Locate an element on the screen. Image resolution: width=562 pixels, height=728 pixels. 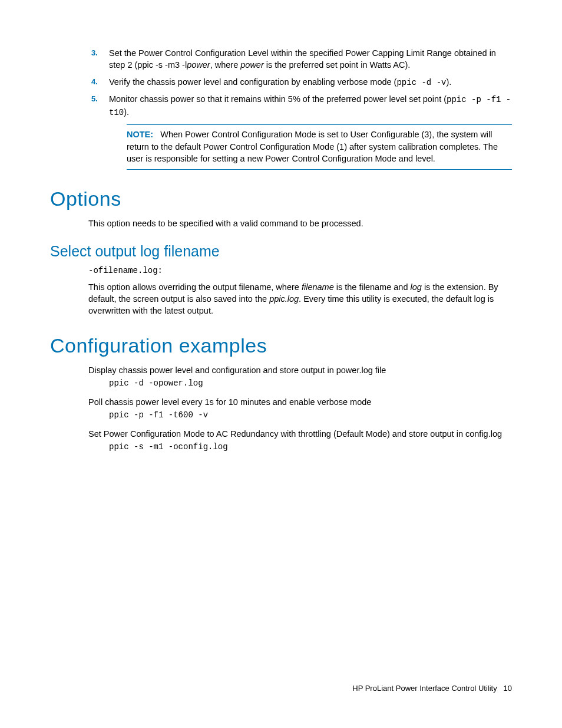
list-number: 5. is located at coordinates (100, 99).